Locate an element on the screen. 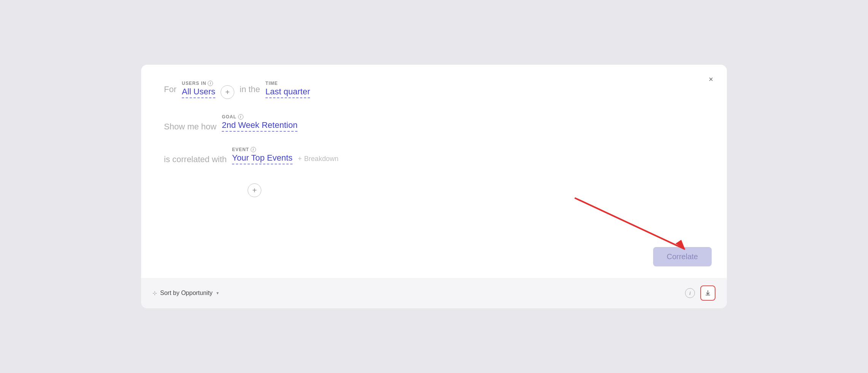  goal-info-icon: i is located at coordinates (241, 117).